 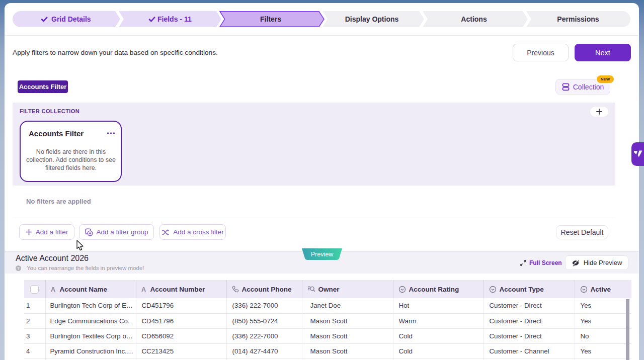 What do you see at coordinates (578, 19) in the screenshot?
I see `svg-text: Permissions` at bounding box center [578, 19].